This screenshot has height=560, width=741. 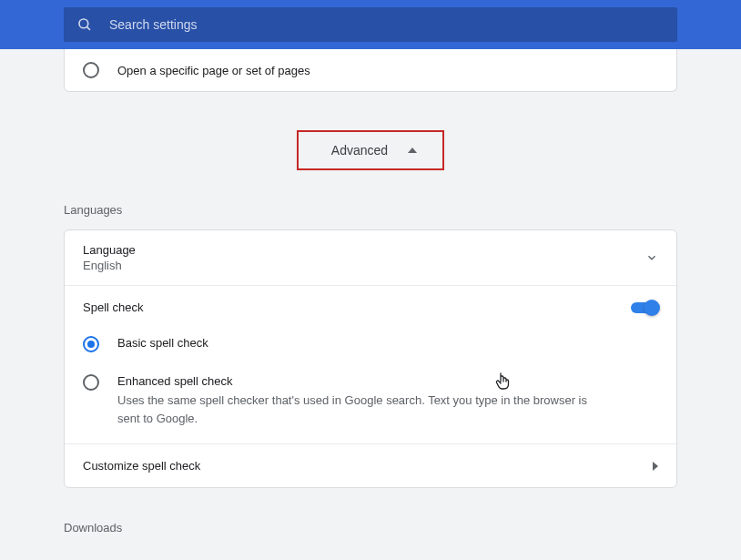 I want to click on spell-check-label: Spell check, so click(x=113, y=308).